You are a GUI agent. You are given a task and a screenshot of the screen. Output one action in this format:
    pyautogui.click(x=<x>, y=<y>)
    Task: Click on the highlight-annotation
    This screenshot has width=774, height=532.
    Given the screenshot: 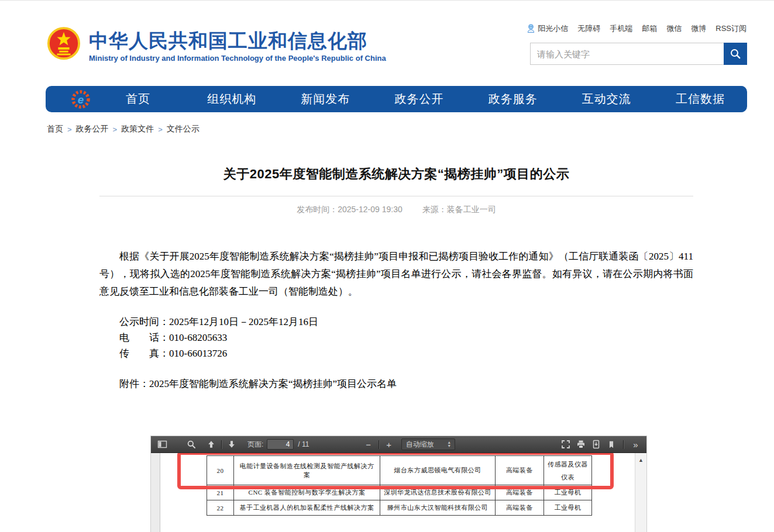 What is the action you would take?
    pyautogui.click(x=395, y=471)
    